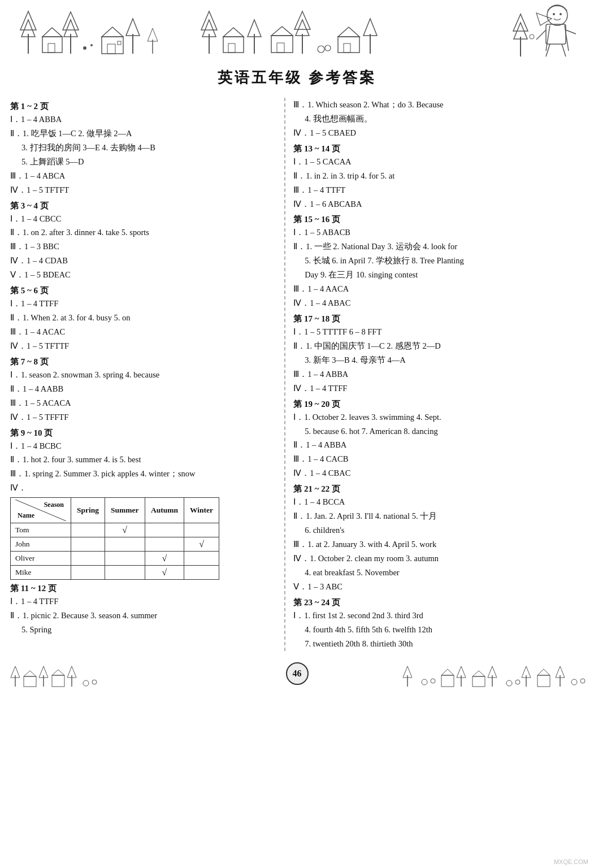  I want to click on table-cell-tom-spring, so click(88, 530).